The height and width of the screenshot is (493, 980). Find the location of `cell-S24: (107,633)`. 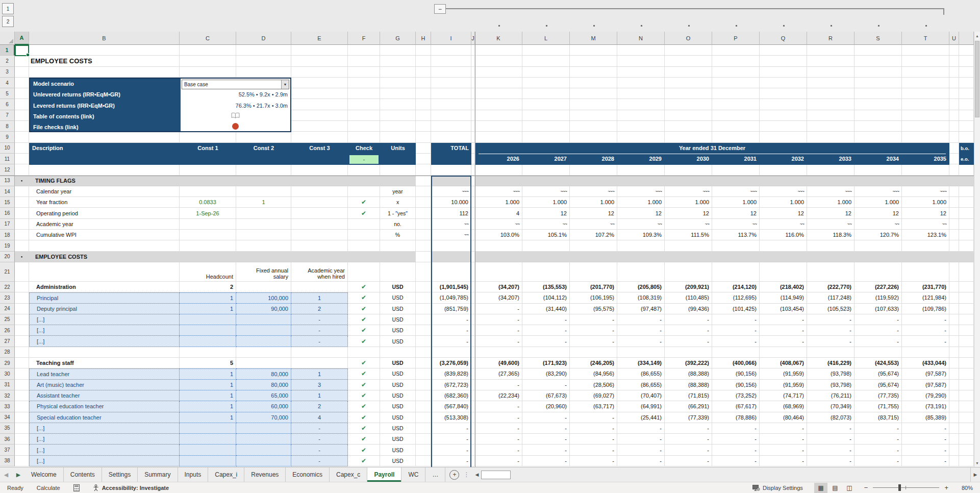

cell-S24: (107,633) is located at coordinates (878, 309).